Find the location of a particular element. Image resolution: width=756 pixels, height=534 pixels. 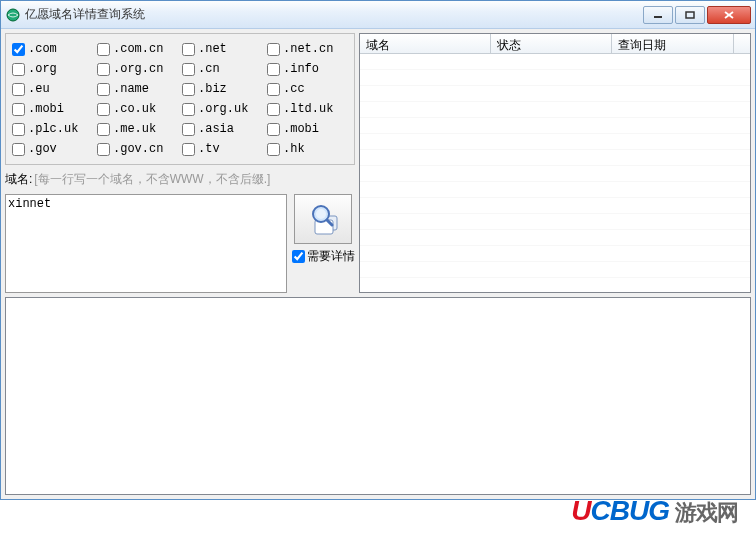

ext-item: .cc is located at coordinates (308, 89).